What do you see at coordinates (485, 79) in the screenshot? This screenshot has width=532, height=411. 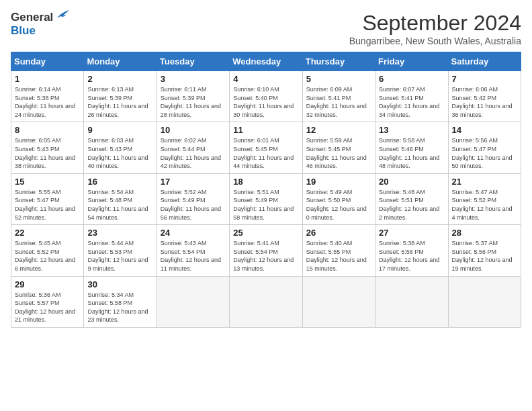 I see `day-number: 7` at bounding box center [485, 79].